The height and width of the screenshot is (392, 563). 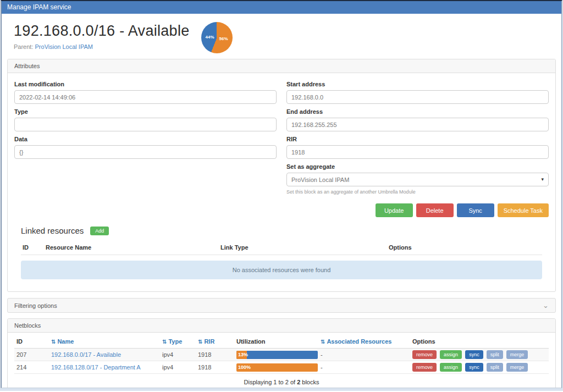 What do you see at coordinates (244, 367) in the screenshot?
I see `utilization-label: 100%` at bounding box center [244, 367].